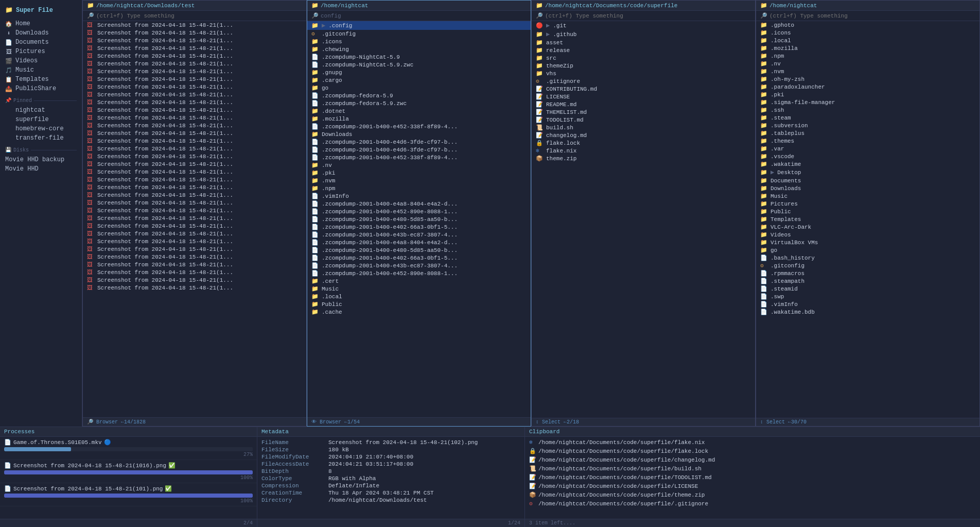 This screenshot has height=527, width=980. What do you see at coordinates (41, 129) in the screenshot?
I see `sidebar-item-homebrew-core: homebrew-core` at bounding box center [41, 129].